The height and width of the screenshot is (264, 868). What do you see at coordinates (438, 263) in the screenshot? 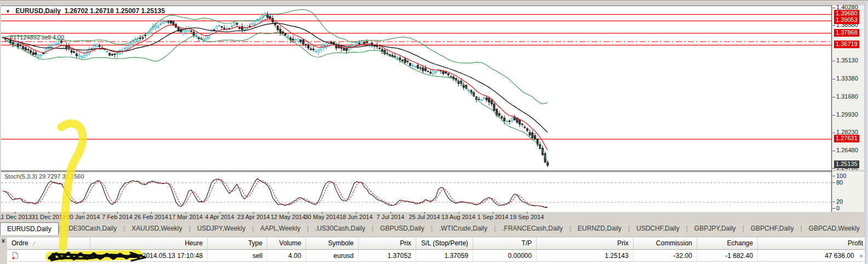
I see `orders-table-filler-row` at bounding box center [438, 263].